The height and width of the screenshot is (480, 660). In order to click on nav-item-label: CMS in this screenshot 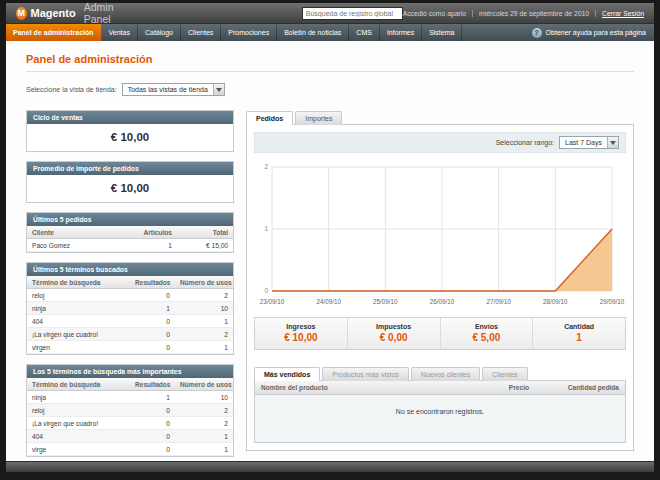, I will do `click(364, 32)`.